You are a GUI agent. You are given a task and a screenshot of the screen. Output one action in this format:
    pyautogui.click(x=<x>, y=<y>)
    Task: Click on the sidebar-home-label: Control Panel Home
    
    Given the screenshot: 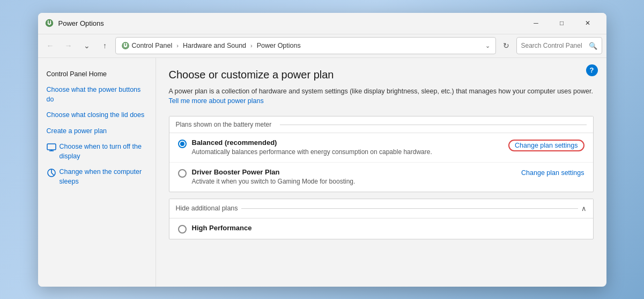 What is the action you would take?
    pyautogui.click(x=77, y=75)
    